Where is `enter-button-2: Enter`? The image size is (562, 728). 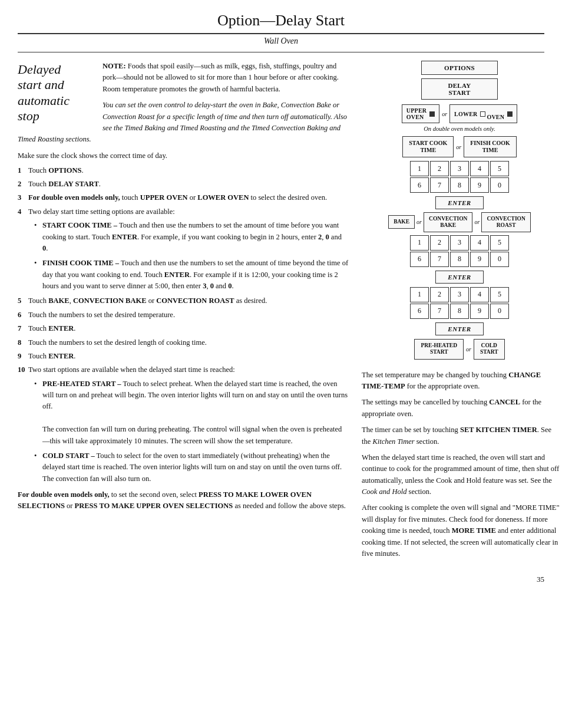 enter-button-2: Enter is located at coordinates (459, 277).